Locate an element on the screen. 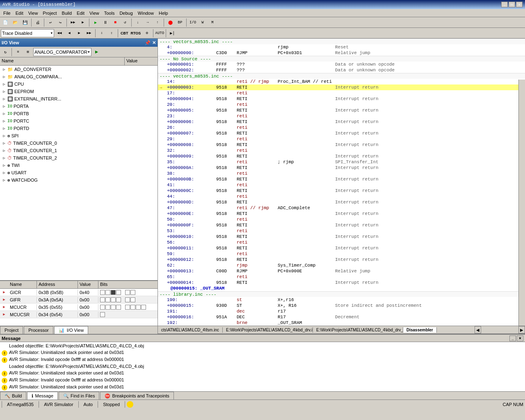 The height and width of the screenshot is (420, 525). io-refresh-button: ↻ is located at coordinates (5, 52).